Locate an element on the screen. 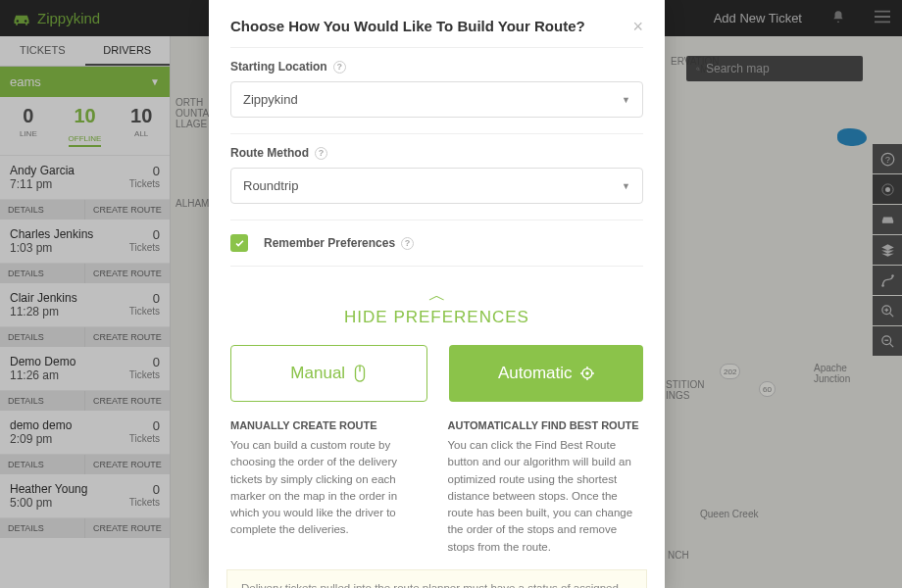 This screenshot has width=902, height=588. status-note: Delivery tickets pulled into the route p… is located at coordinates (437, 578).